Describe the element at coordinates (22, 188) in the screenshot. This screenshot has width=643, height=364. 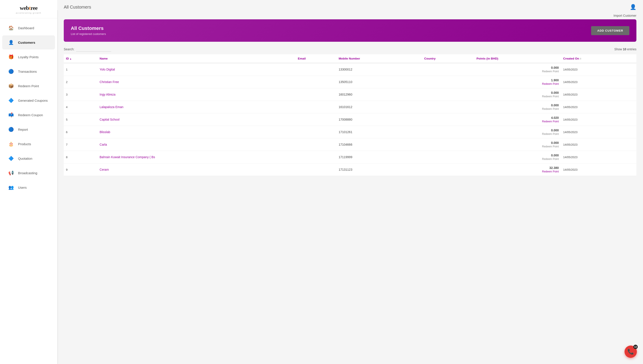
I see `sidebar-label-users: Users` at that location.